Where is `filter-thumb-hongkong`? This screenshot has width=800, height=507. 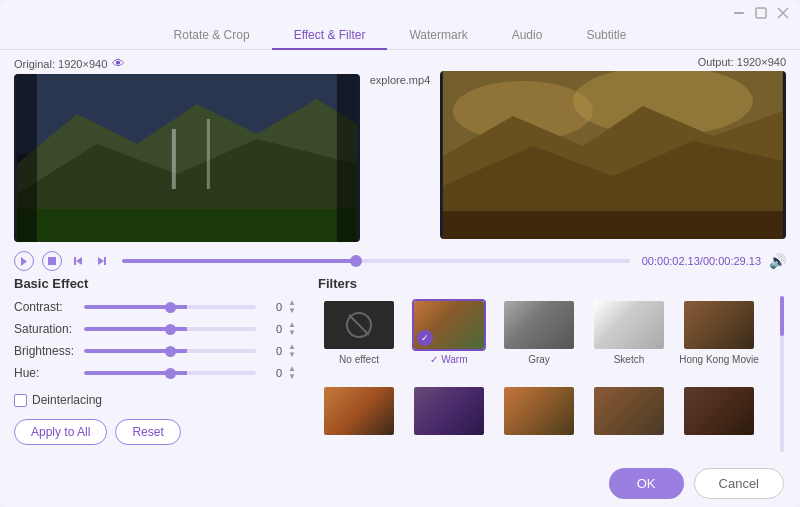
filter-thumb-hongkong is located at coordinates (719, 325).